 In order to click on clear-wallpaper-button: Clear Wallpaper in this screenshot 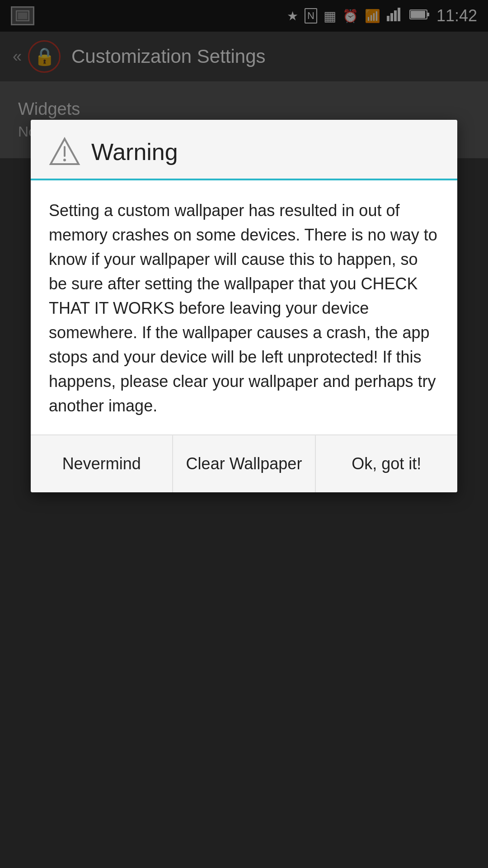, I will do `click(244, 464)`.